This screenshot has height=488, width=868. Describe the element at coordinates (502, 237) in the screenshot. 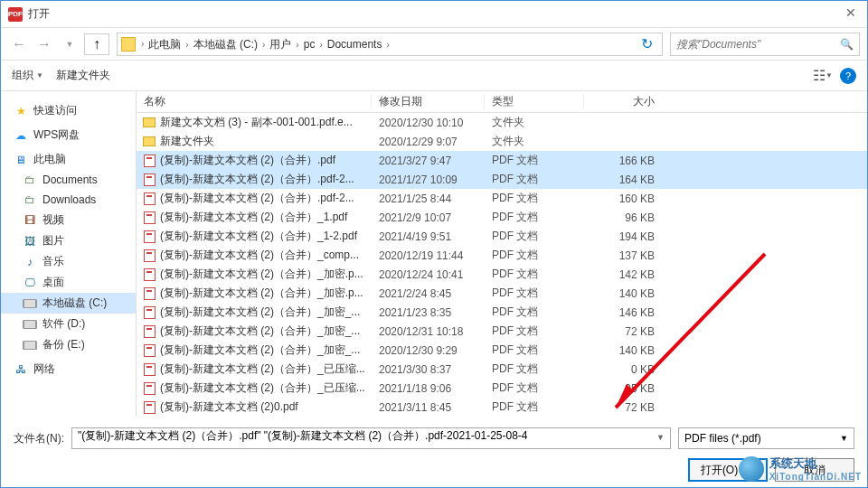

I see `file-row: (复制)-新建文本文档 (2)（合并）_1-2.pdf2021/4/19 9:5…` at that location.